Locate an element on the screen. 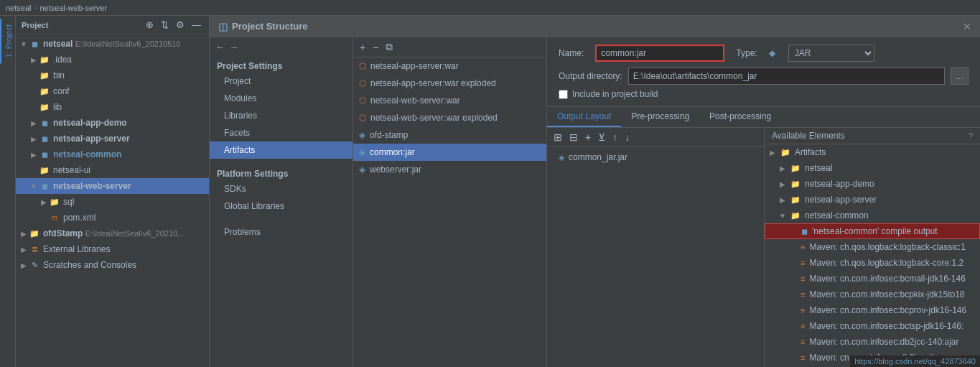 The width and height of the screenshot is (980, 367). output-dir-label: Output directory: is located at coordinates (590, 76).